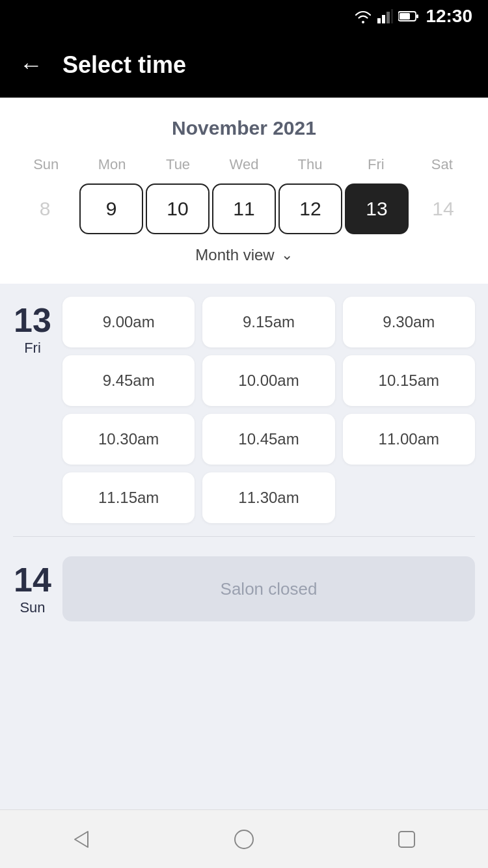 The height and width of the screenshot is (868, 488). Describe the element at coordinates (376, 165) in the screenshot. I see `weekday-fri: Fri` at that location.